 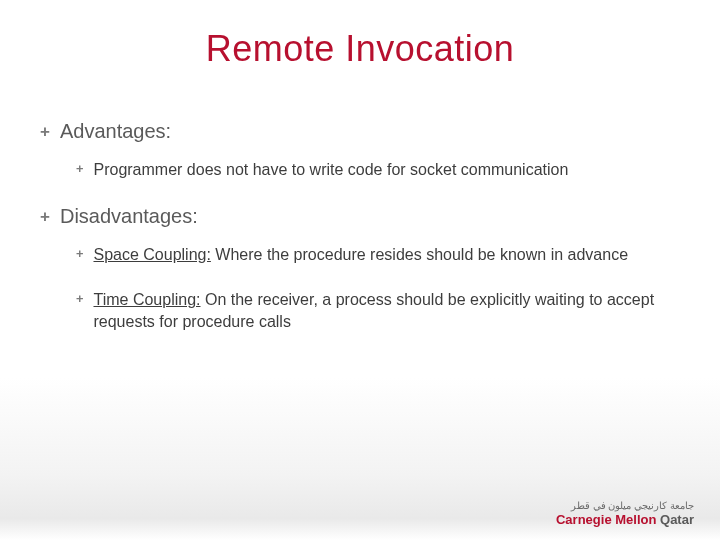 What do you see at coordinates (370, 132) in the screenshot?
I see `section-heading: Advantages:` at bounding box center [370, 132].